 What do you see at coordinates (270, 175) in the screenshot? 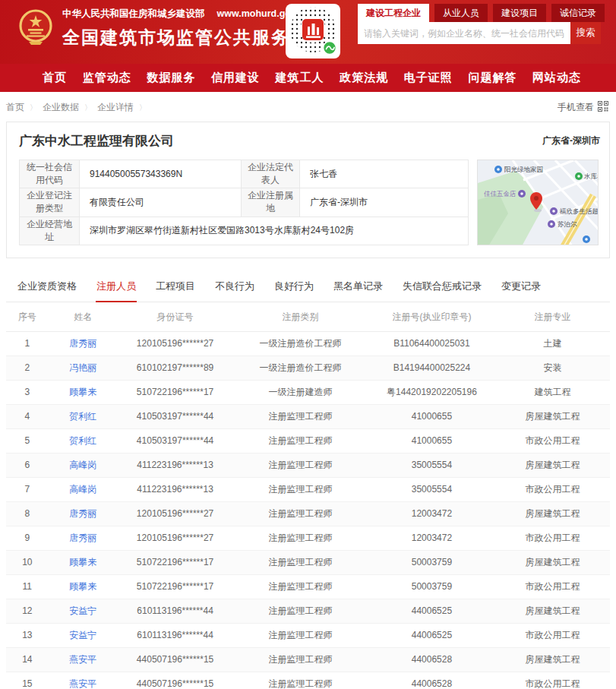
I see `legal-rep-label: 企业法定代表人` at bounding box center [270, 175].